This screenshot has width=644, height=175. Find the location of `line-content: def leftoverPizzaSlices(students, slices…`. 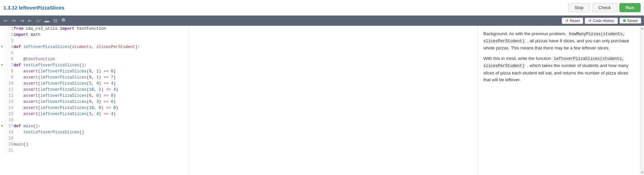

line-content: def leftoverPizzaSlices(students, slices… is located at coordinates (101, 47).